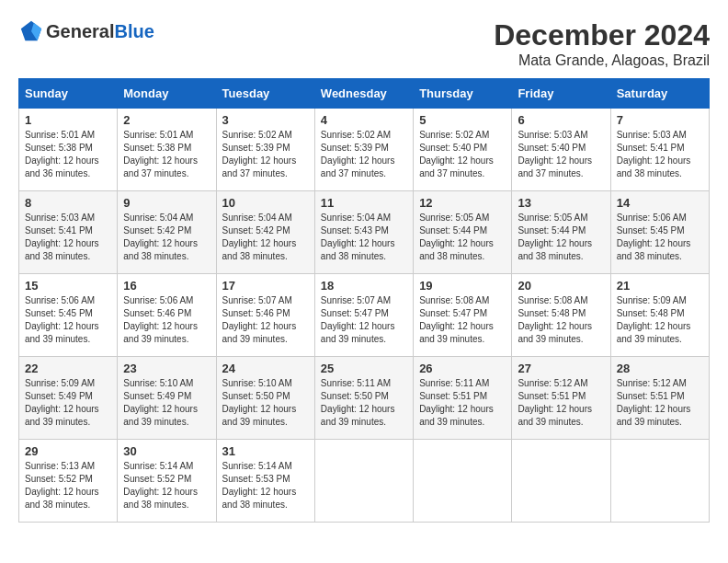  I want to click on calendar-day-cell: 30Sunrise: 5:14 AMSunset: 5:52 PMDayligh…, so click(167, 481).